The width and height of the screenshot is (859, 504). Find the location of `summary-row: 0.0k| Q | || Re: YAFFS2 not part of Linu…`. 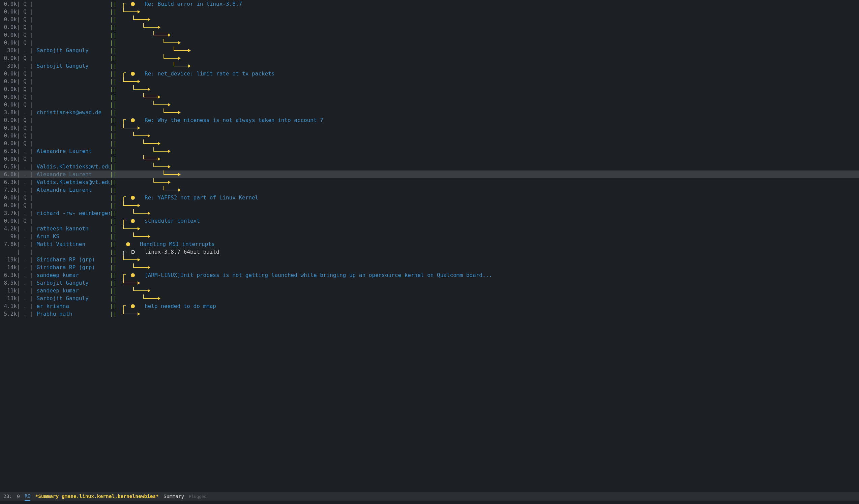

summary-row: 0.0k| Q | || Re: YAFFS2 not part of Linu… is located at coordinates (430, 198).